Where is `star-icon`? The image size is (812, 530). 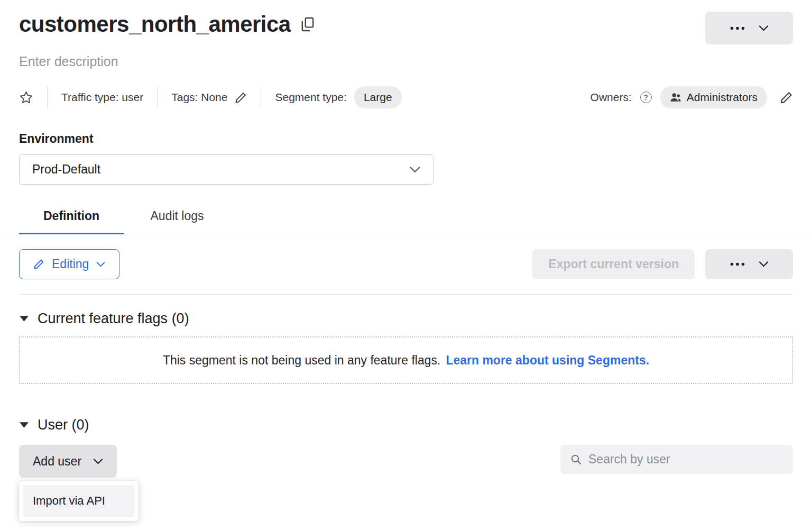
star-icon is located at coordinates (26, 97).